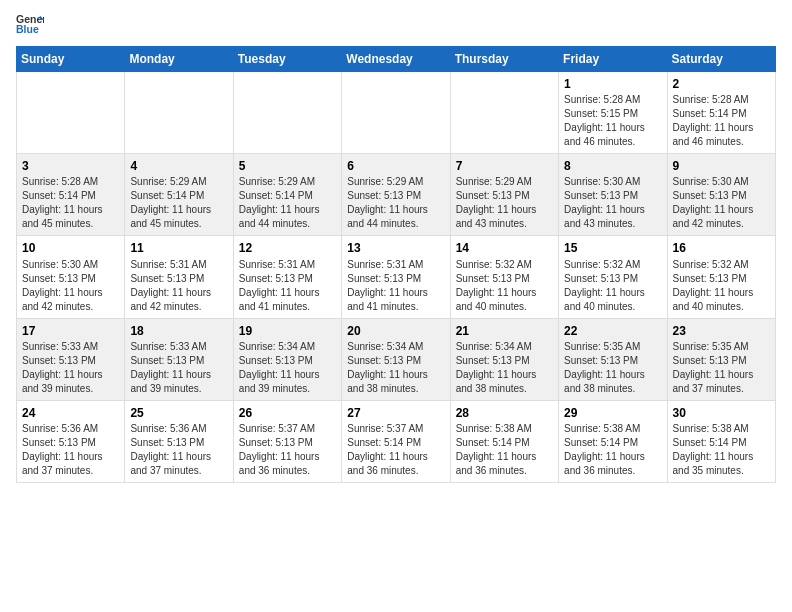  Describe the element at coordinates (613, 441) in the screenshot. I see `day-cell: 29Sunrise: 5:38 AMSunset: 5:14 PMDayligh…` at that location.